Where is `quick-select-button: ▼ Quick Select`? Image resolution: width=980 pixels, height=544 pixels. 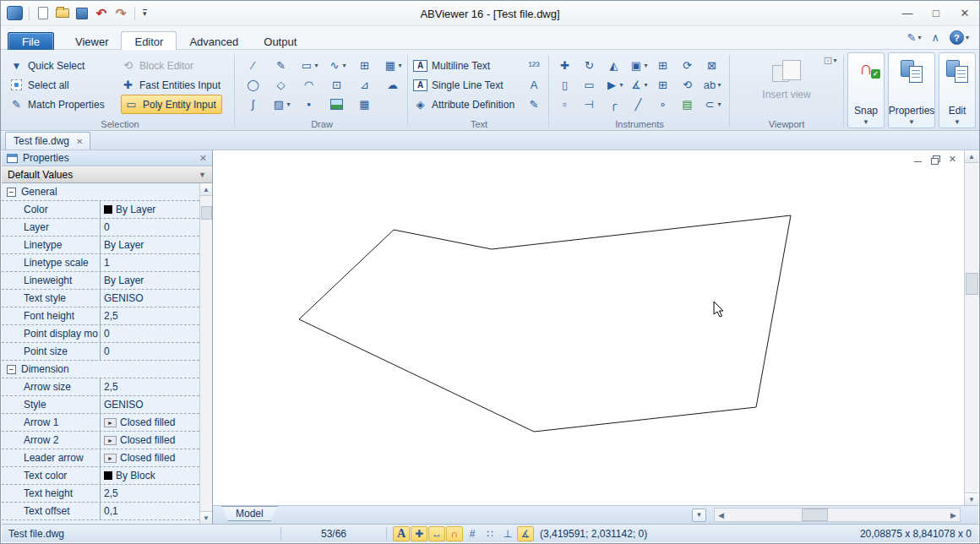
quick-select-button: ▼ Quick Select is located at coordinates (57, 66).